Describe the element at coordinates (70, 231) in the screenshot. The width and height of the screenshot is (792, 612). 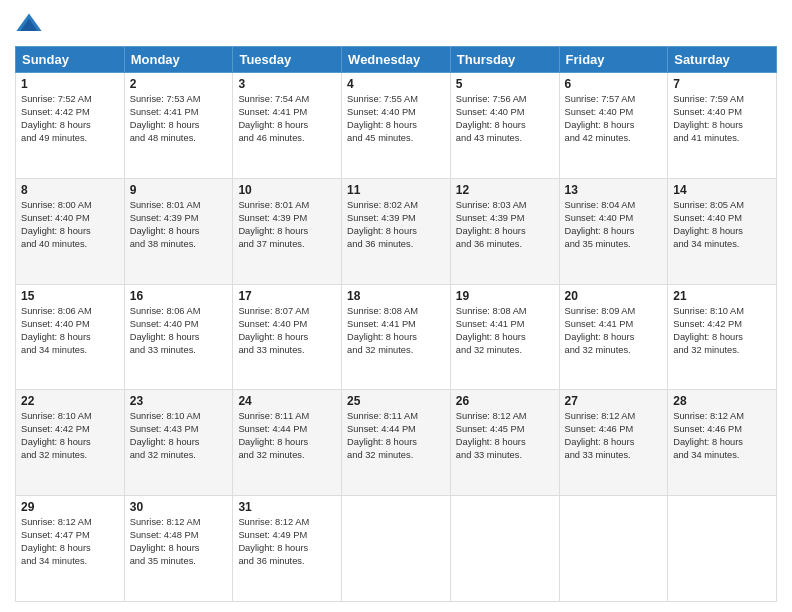
I see `calendar-cell: 8Sunrise: 8:00 AM Sunset: 4:40 PM Daylig…` at that location.